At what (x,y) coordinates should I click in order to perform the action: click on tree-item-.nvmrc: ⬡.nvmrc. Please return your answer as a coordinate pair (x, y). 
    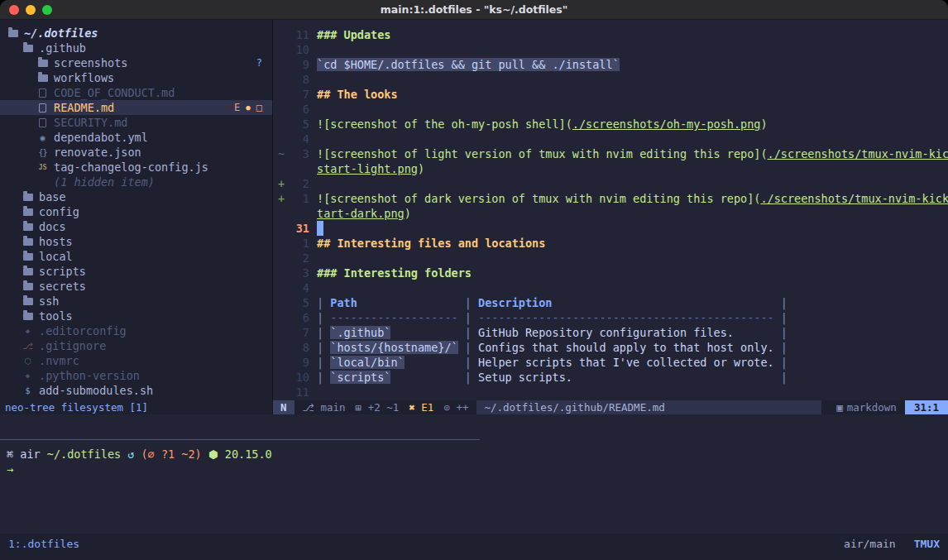
    Looking at the image, I should click on (136, 361).